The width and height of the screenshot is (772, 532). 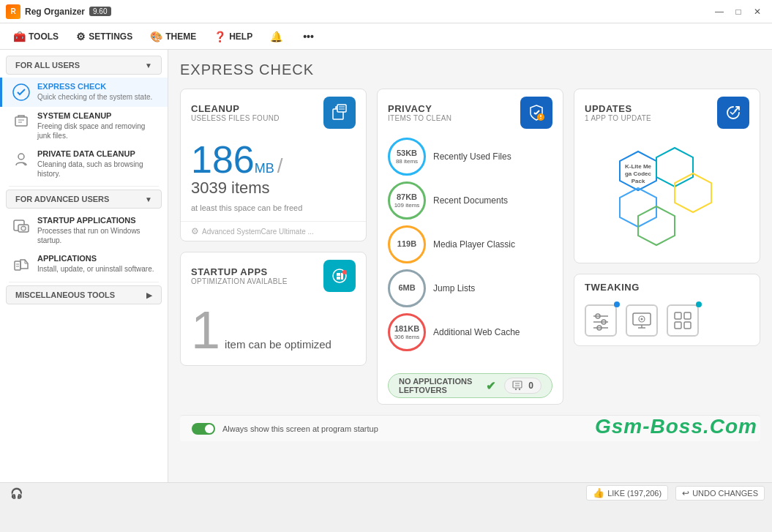 I want to click on startup-icon, so click(x=21, y=226).